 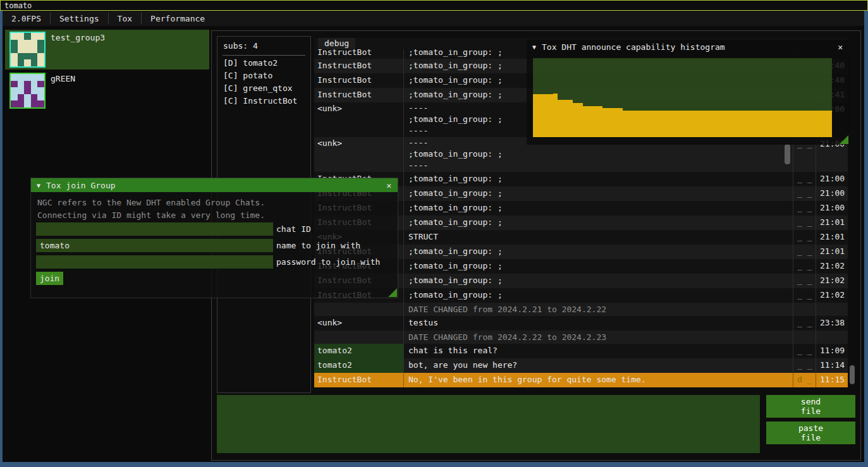 What do you see at coordinates (581, 337) in the screenshot?
I see `chat-row: DATE CHANGED from 2024.2.22 to 2024.2.23` at bounding box center [581, 337].